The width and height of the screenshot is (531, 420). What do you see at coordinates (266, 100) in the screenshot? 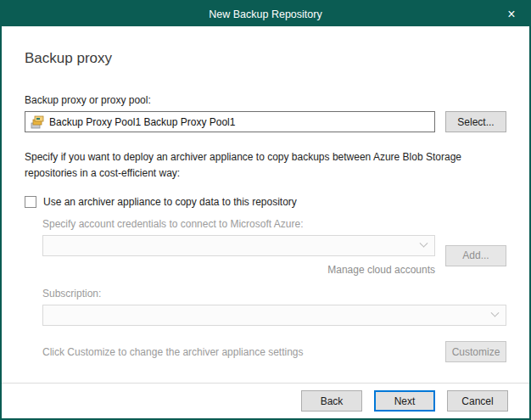
I see `proxy-pool-label: Backup proxy or proxy pool:` at bounding box center [266, 100].